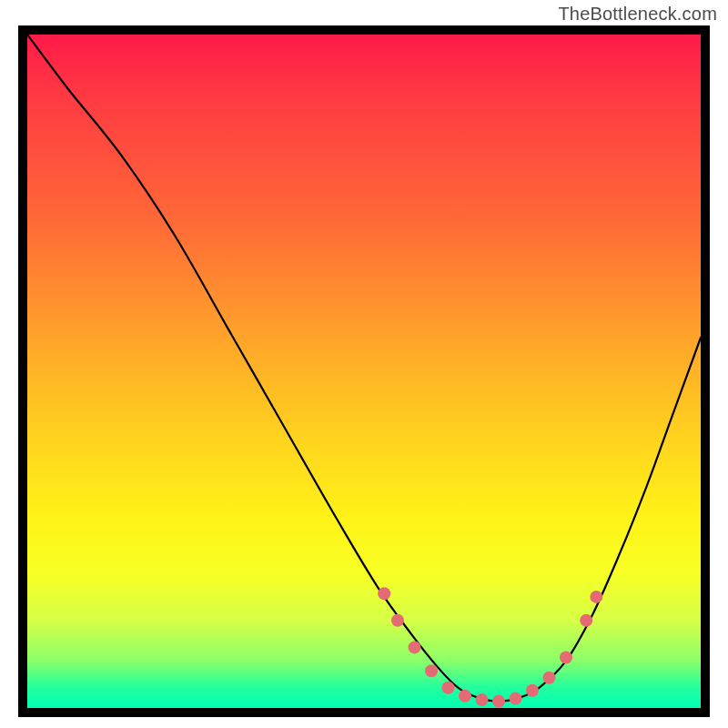 The height and width of the screenshot is (728, 728). What do you see at coordinates (637, 15) in the screenshot?
I see `watermark-text: TheBottleneck.com` at bounding box center [637, 15].